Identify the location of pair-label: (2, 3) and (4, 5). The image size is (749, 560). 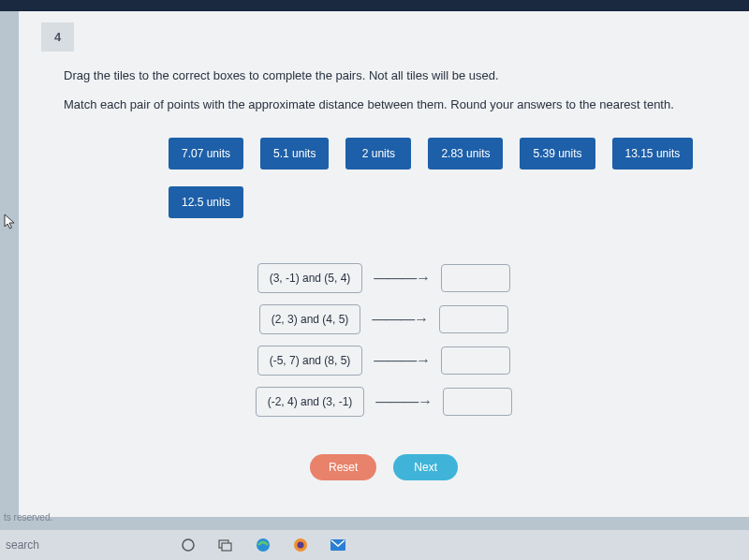
(311, 319).